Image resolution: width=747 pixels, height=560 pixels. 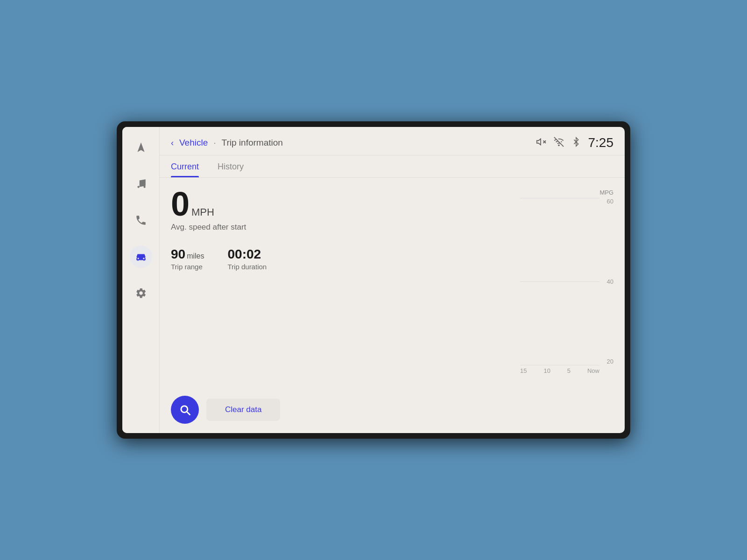 I want to click on header-left: ‹ Vehicle · Trip information, so click(x=227, y=143).